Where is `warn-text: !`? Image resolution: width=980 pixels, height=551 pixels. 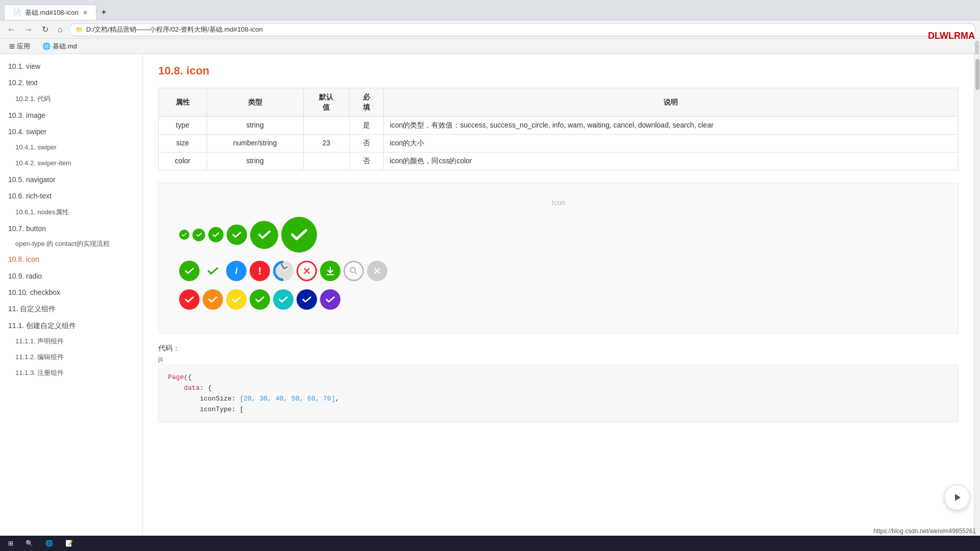 warn-text: ! is located at coordinates (260, 271).